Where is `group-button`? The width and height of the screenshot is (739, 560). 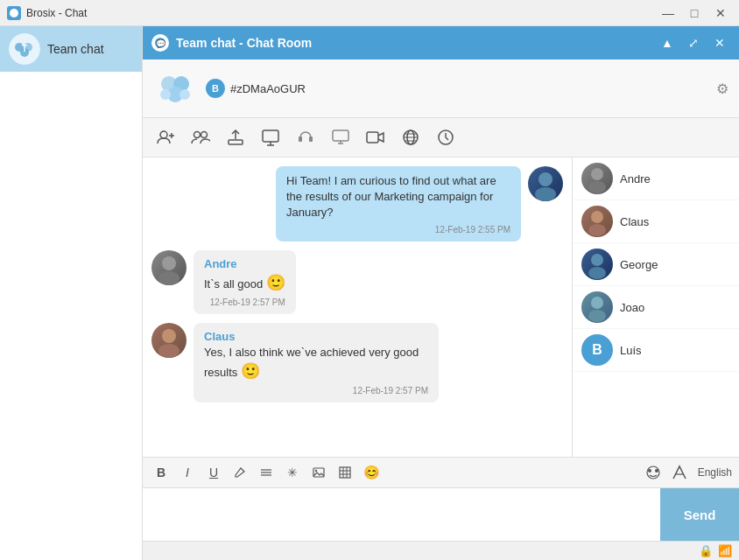
group-button is located at coordinates (201, 137).